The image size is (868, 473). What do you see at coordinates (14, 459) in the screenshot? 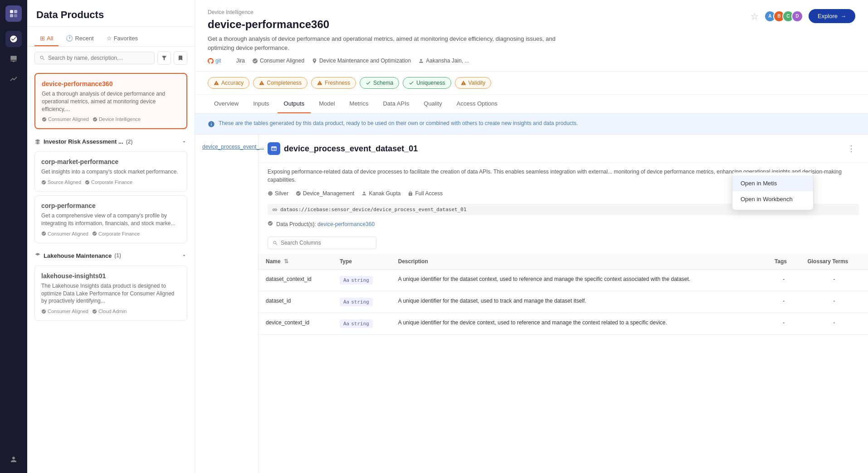
I see `nav-icon-user` at bounding box center [14, 459].